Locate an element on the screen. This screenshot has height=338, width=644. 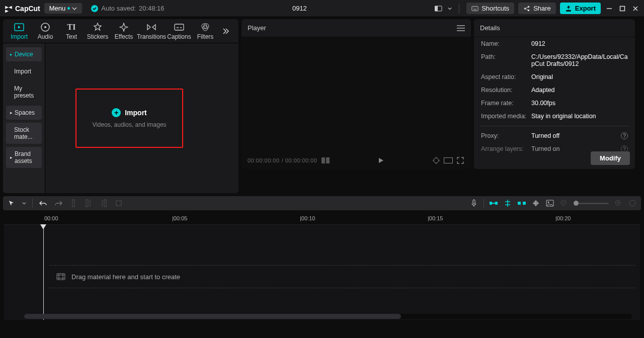
player-title: Player is located at coordinates (257, 28).